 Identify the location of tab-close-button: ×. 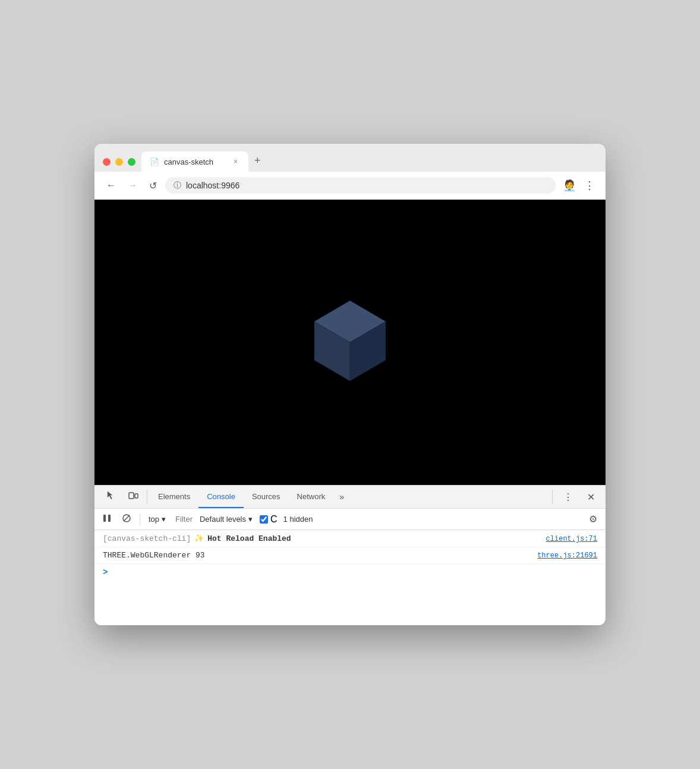
(235, 162).